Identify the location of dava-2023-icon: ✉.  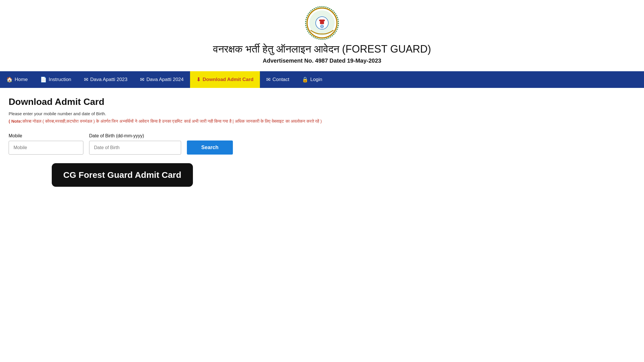
(86, 80).